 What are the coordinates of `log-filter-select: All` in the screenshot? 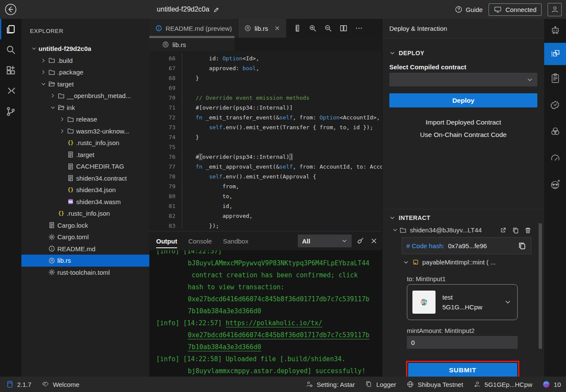 It's located at (325, 241).